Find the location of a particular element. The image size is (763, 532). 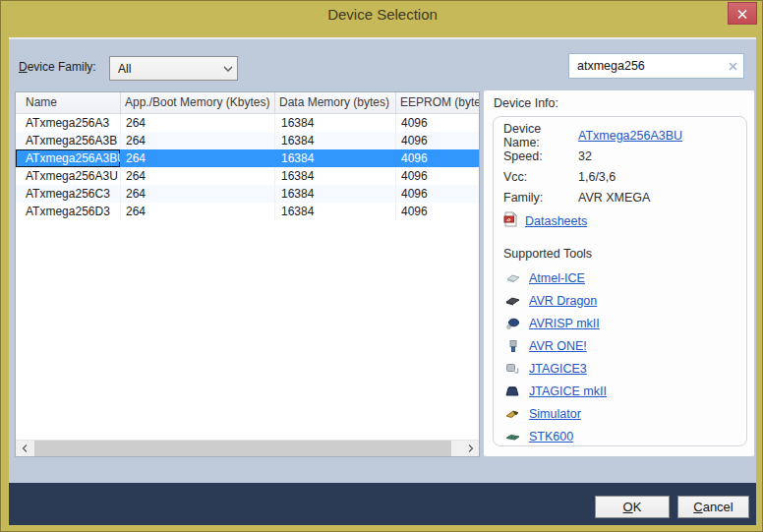

column-header-data-memory: Data Memory (bytes) is located at coordinates (336, 102).